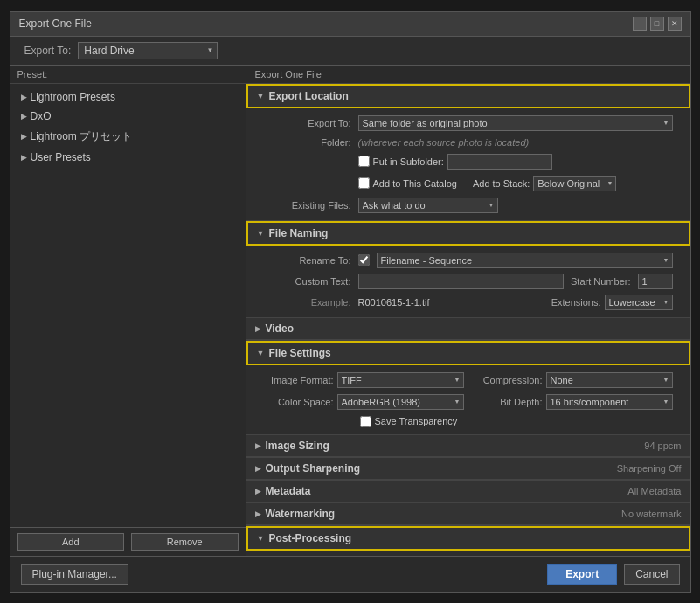  I want to click on metadata-header: ▶ Metadata All Metadata, so click(468, 491).